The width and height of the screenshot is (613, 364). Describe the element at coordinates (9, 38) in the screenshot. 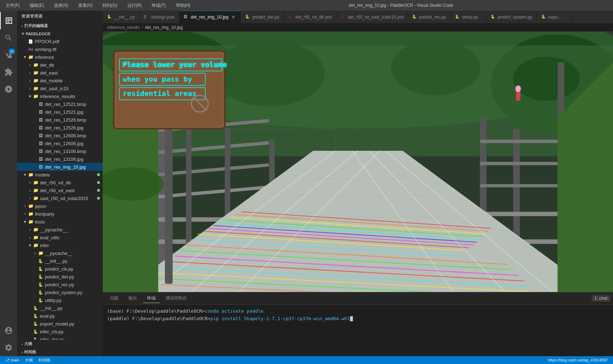

I see `activity-search` at that location.